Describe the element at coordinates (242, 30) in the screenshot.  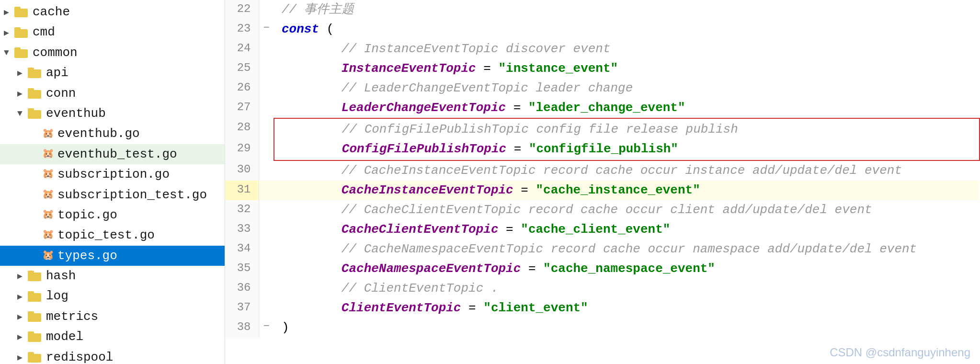
I see `line-number: 23` at that location.